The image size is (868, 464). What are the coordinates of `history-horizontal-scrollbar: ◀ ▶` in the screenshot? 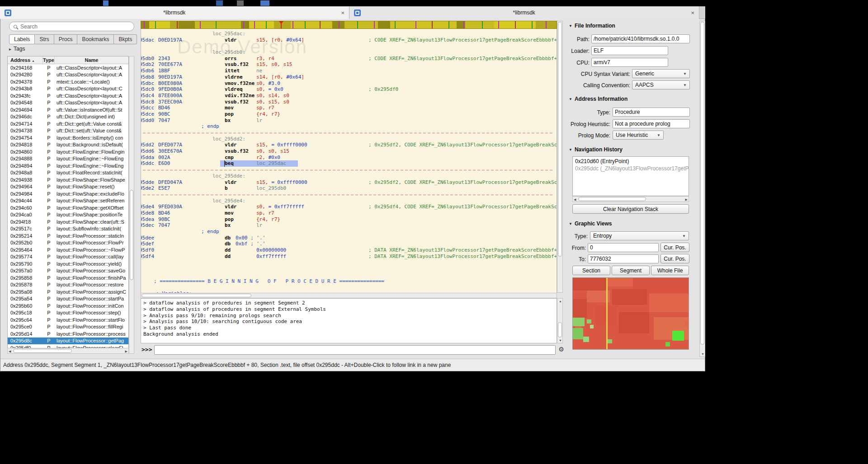 It's located at (631, 199).